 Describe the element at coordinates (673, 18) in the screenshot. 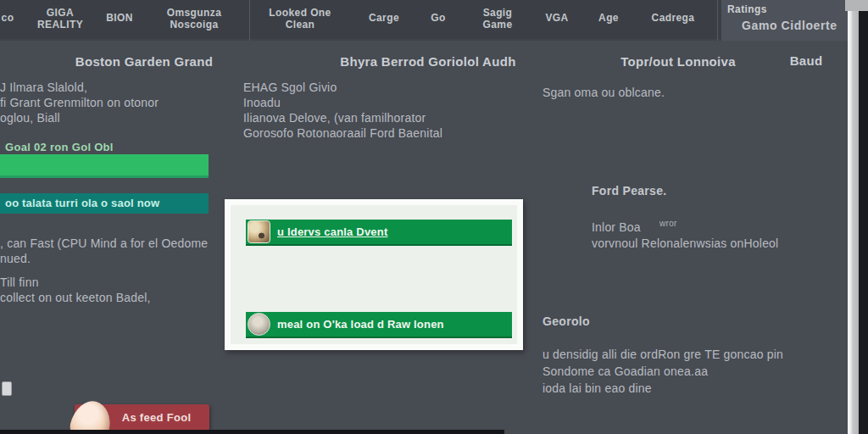

I see `nav-item-label: Cadrega` at that location.